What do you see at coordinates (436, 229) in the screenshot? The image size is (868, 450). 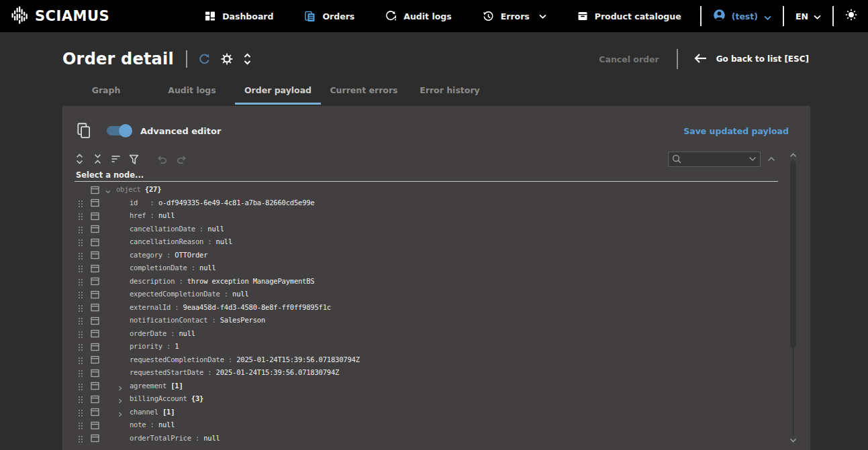 I see `tree-row: cancellationDate : null` at bounding box center [436, 229].